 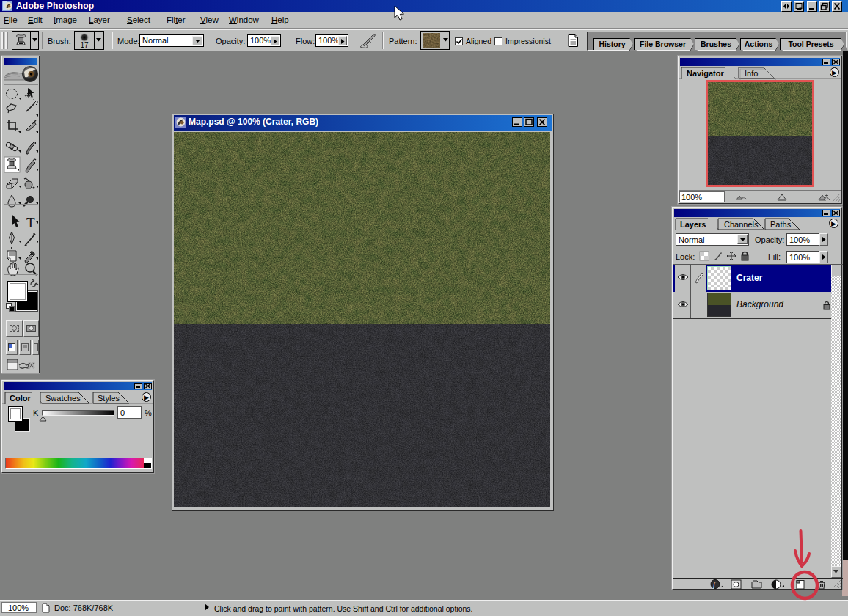 What do you see at coordinates (692, 224) in the screenshot?
I see `svg-text: Layers` at bounding box center [692, 224].